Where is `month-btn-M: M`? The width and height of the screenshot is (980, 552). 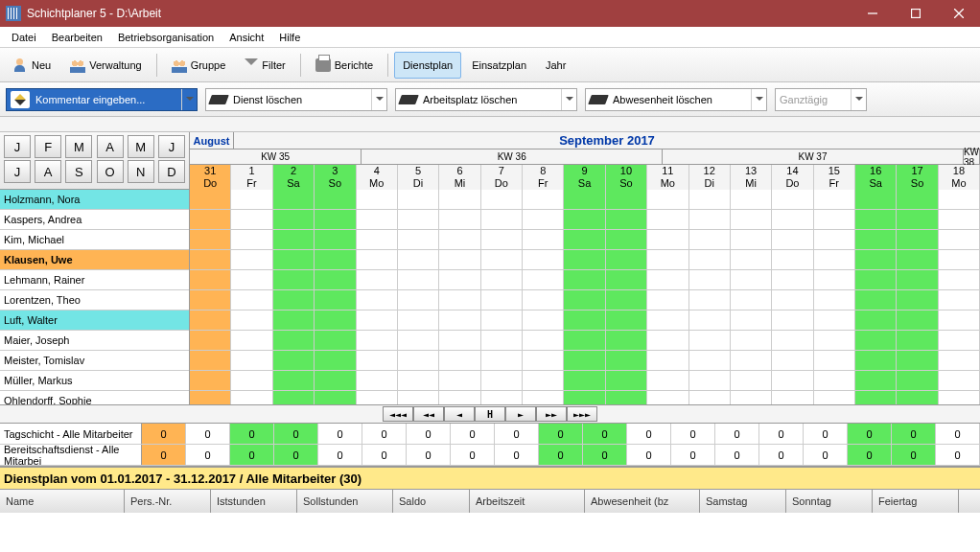 month-btn-M: M is located at coordinates (79, 147).